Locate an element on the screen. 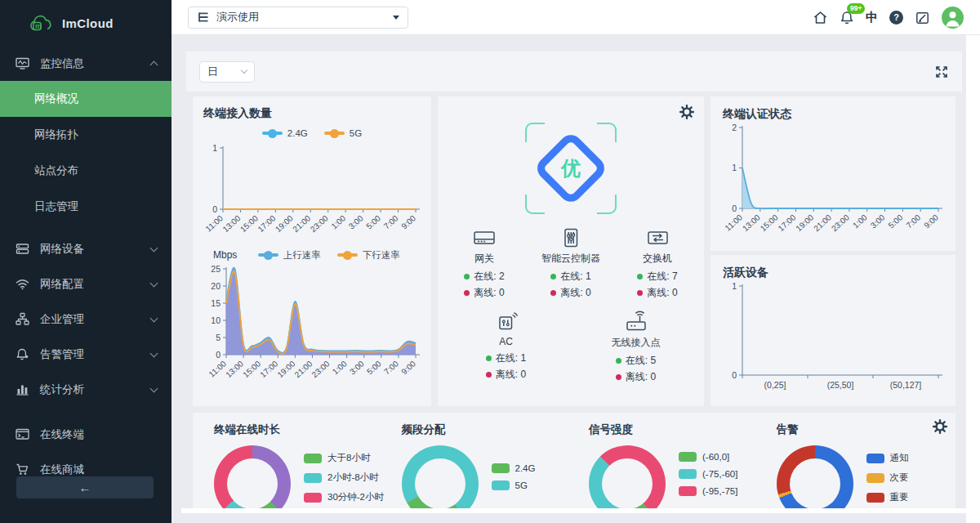 The width and height of the screenshot is (980, 523). legend-terminal-access: 2.4G5G is located at coordinates (312, 133).